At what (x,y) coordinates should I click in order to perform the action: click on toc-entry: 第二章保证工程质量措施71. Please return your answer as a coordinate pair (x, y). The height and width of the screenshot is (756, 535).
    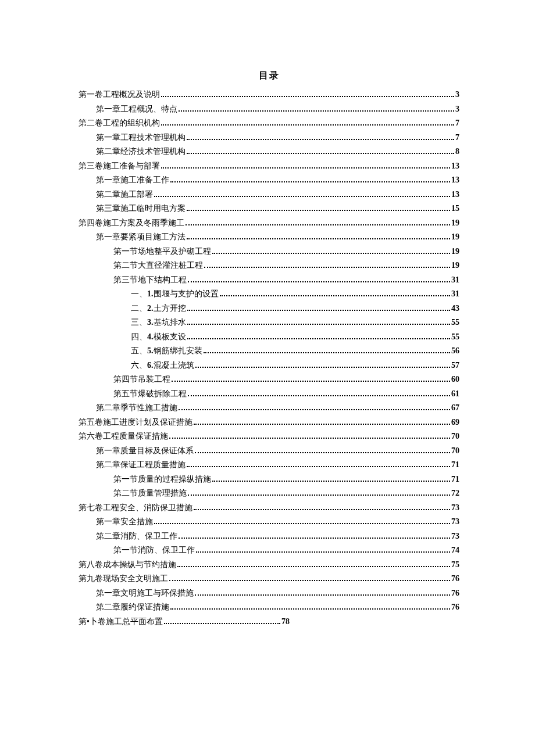
    Looking at the image, I should click on (269, 465).